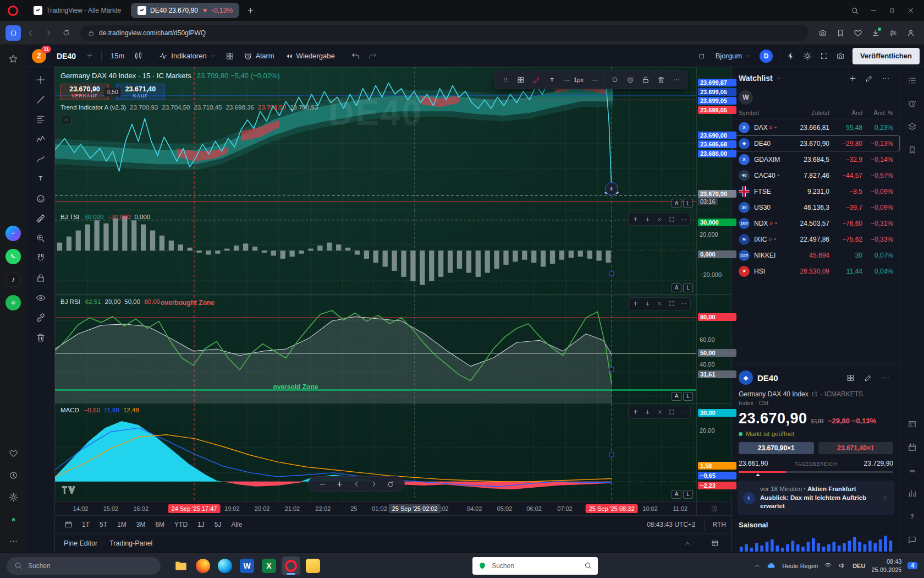 This screenshot has width=924, height=578. Describe the element at coordinates (815, 394) in the screenshot. I see `external-link-icon` at that location.